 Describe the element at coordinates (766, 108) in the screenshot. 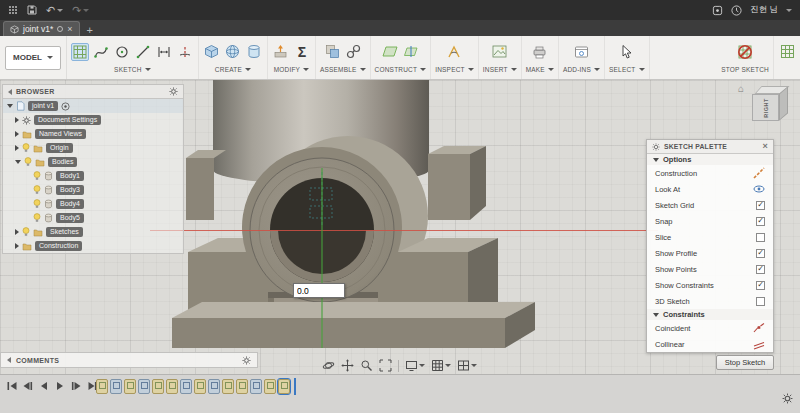

I see `viewcube-front-face: RIGHT` at that location.